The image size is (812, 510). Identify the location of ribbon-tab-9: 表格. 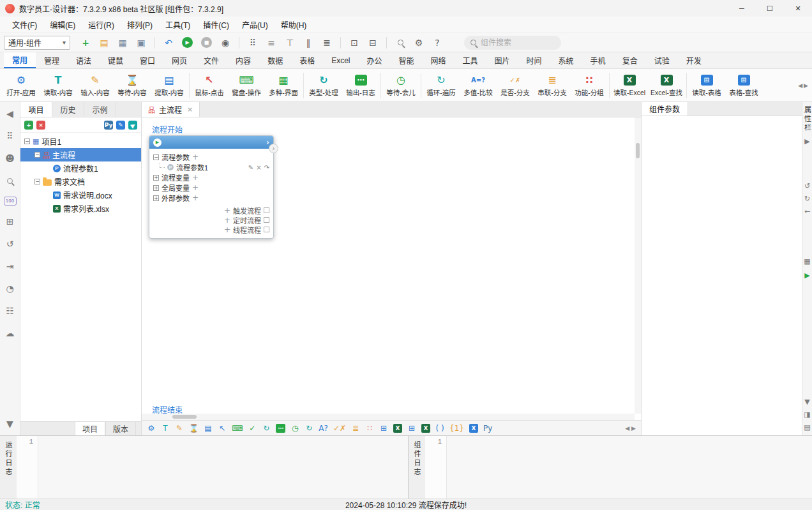
(307, 60).